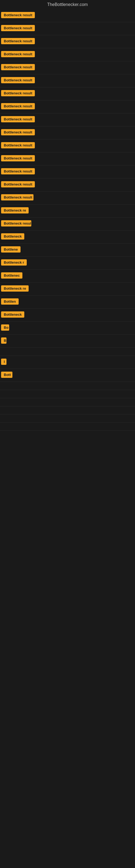  What do you see at coordinates (11, 249) in the screenshot?
I see `bottleneck-result-badge: Bottlene` at bounding box center [11, 249].